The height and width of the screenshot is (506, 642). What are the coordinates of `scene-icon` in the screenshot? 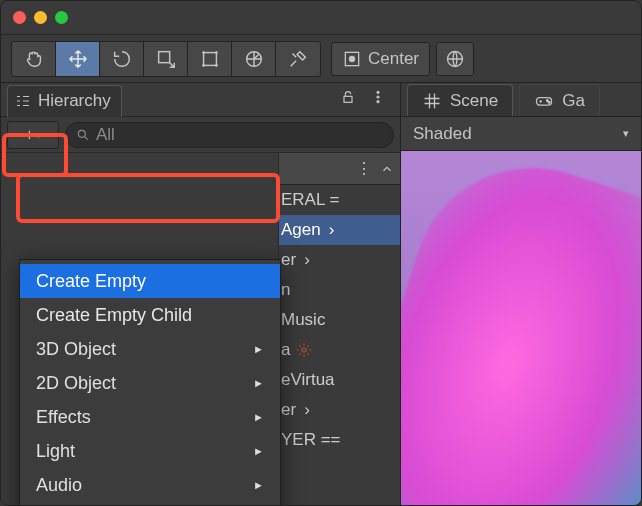 It's located at (432, 101).